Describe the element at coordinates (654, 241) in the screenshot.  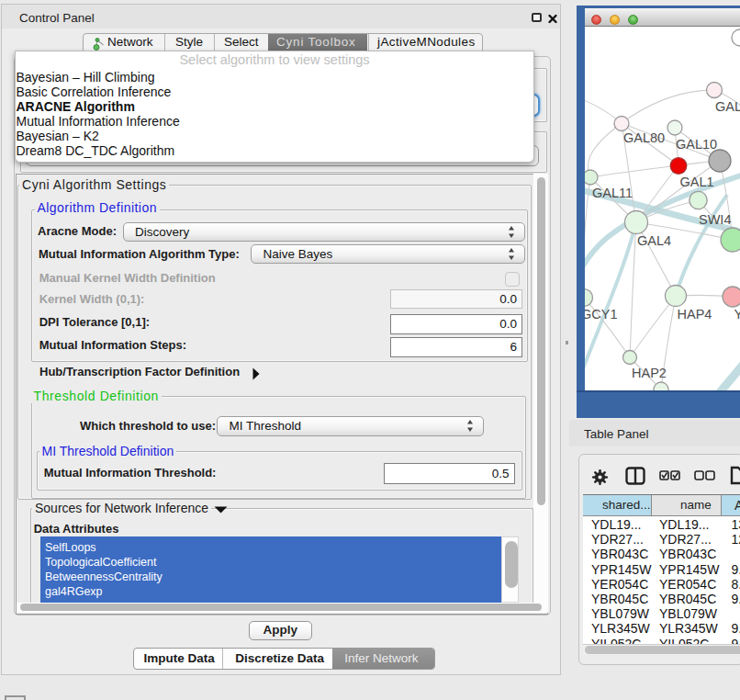
I see `svg-text: GAL4` at that location.